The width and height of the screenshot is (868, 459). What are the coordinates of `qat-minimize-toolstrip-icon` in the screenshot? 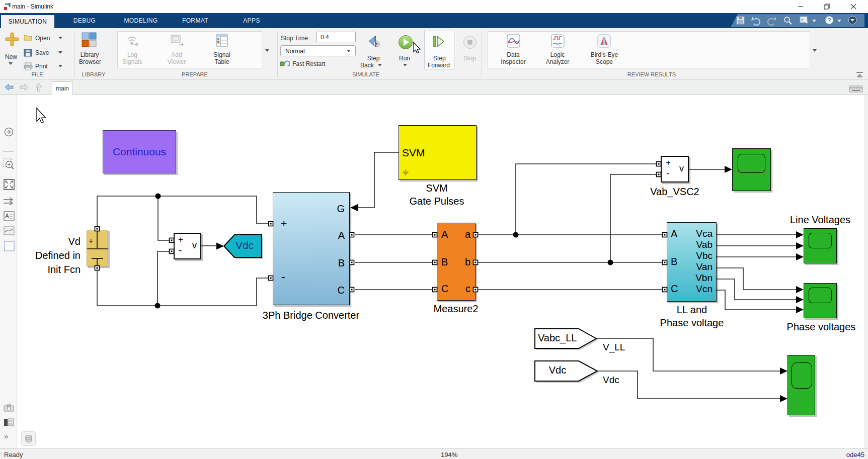 It's located at (852, 20).